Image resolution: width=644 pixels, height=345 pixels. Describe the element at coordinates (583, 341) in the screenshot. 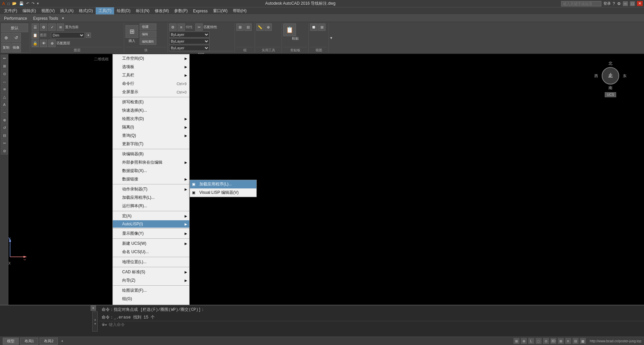

I see `status-icon-sel: ▦` at that location.